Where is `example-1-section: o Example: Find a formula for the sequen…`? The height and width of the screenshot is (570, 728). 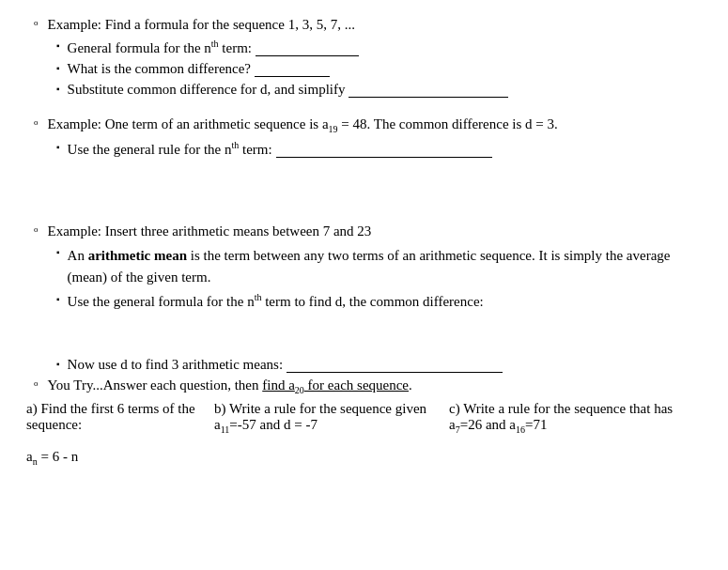 example-1-section: o Example: Find a formula for the sequen… is located at coordinates (364, 57).